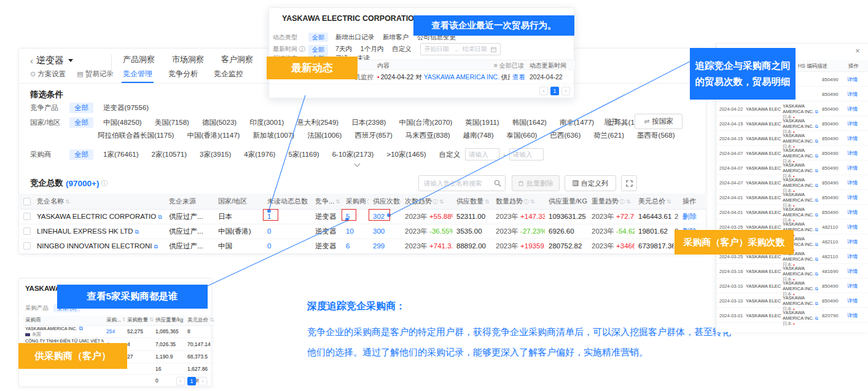 The width and height of the screenshot is (868, 391). I want to click on filter-option: 阿拉伯联合酋长国(1175), so click(136, 135).